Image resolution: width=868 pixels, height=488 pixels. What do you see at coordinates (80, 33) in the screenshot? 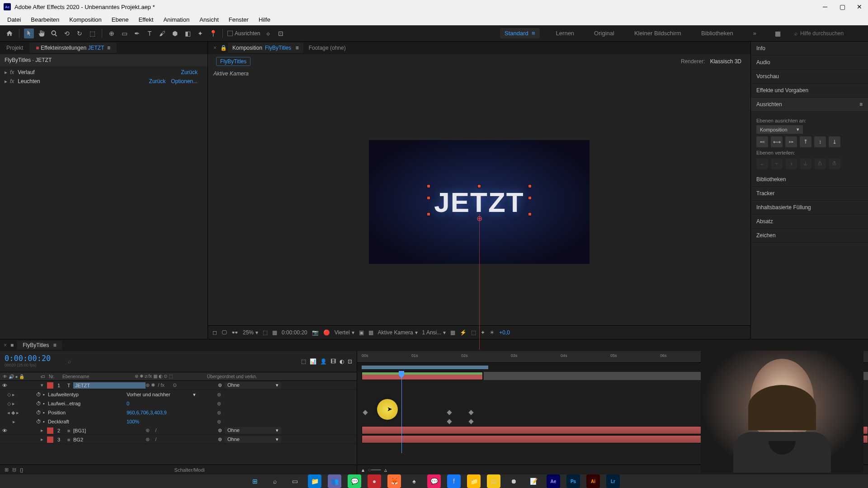
I see `rotation-tool-icon: ↻` at bounding box center [80, 33].